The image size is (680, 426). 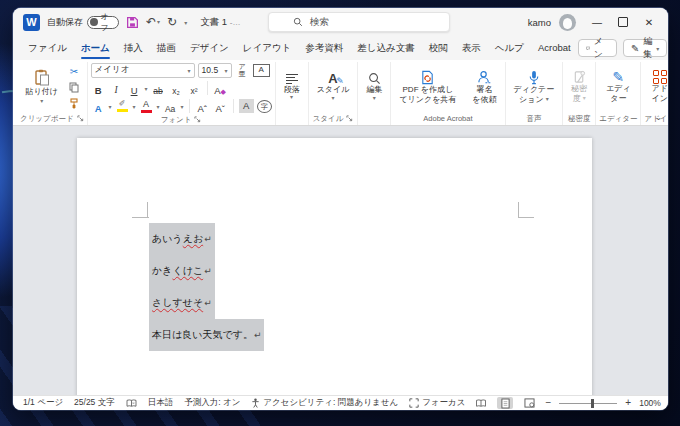 I want to click on search-placeholder: 検索, so click(x=320, y=22).